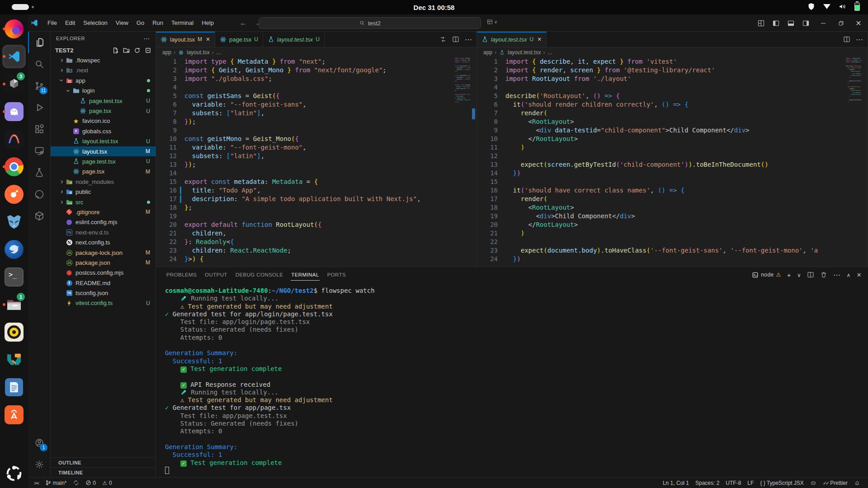 This screenshot has height=488, width=868. I want to click on tree-item-layout.test.tsx: layout.test.tsxU, so click(103, 141).